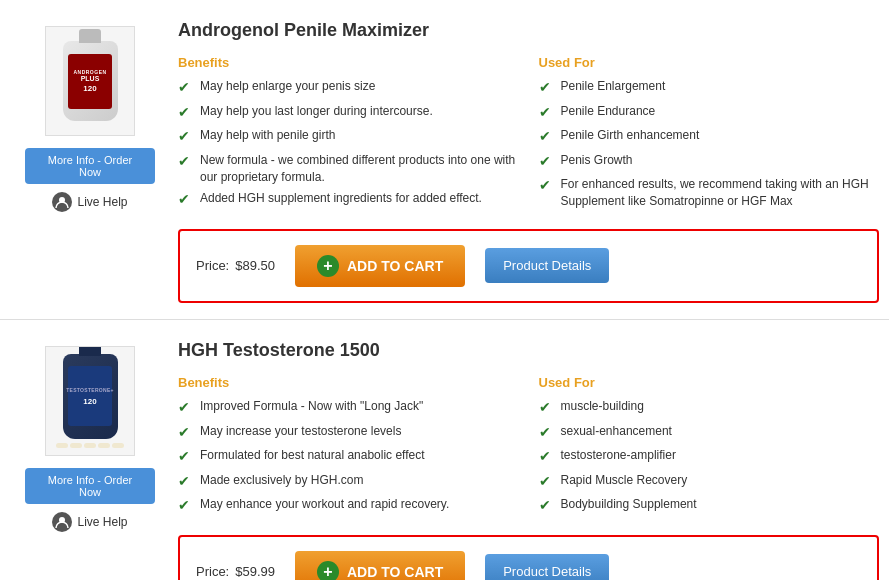 This screenshot has height=580, width=889. I want to click on used-for-col-hgh-testosterone: Used For✔muscle-building✔sexual-enhancem…, so click(710, 448).